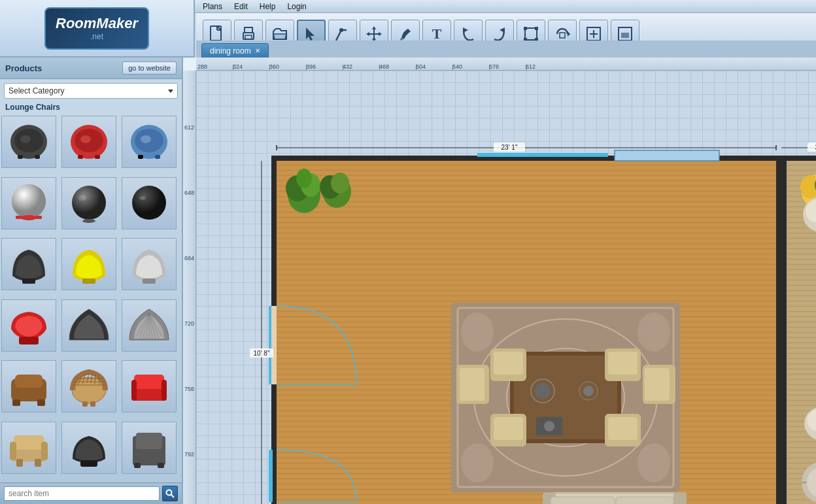 This screenshot has height=504, width=816. Describe the element at coordinates (91, 91) in the screenshot. I see `category-select: Select Category Lounge Chairs Sofas Tabl…` at that location.